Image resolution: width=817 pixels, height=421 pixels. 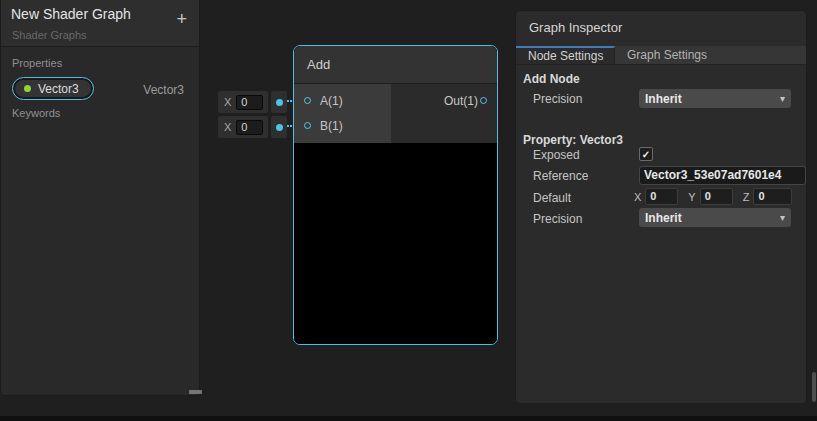 I want to click on float-input-widget-a: X 0, so click(x=252, y=102).